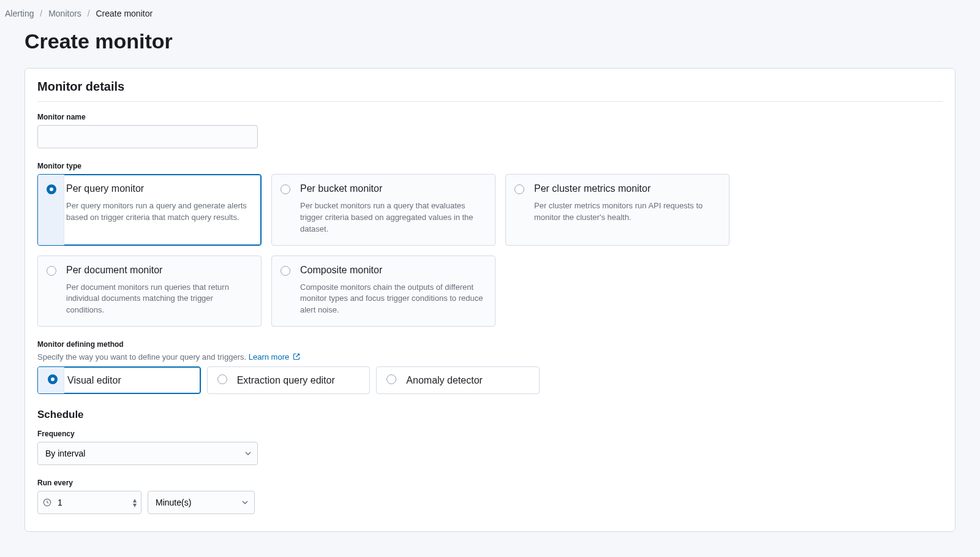 This screenshot has width=980, height=557. What do you see at coordinates (149, 292) in the screenshot?
I see `monitor-type-per-document: Per document monitor Per document monito…` at bounding box center [149, 292].